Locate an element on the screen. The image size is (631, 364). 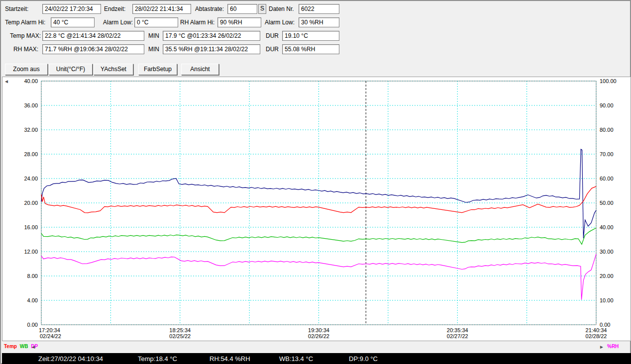
legend-item-temp: Temp is located at coordinates (10, 346).